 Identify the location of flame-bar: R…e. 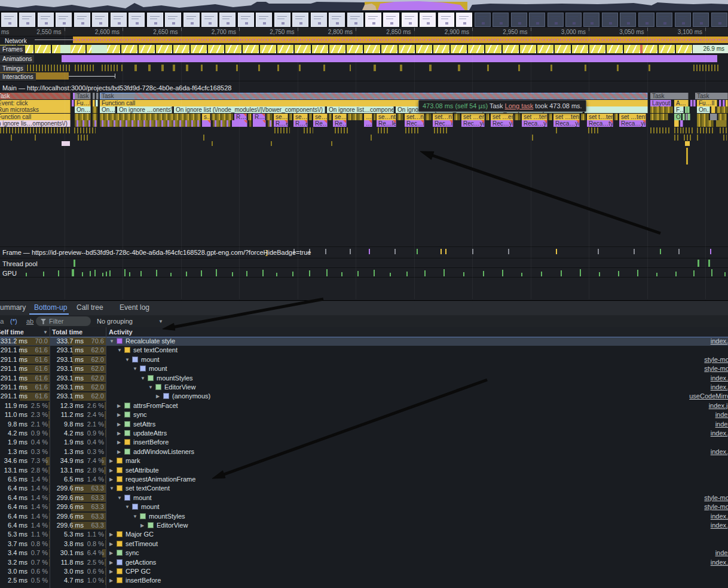
(301, 123).